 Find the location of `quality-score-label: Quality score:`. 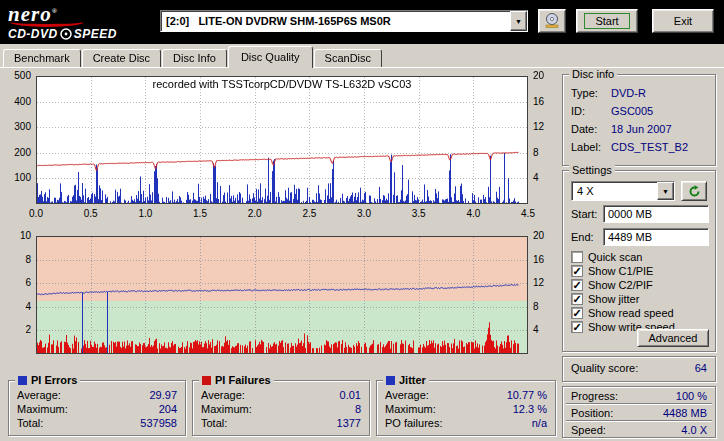

quality-score-label: Quality score: is located at coordinates (604, 368).